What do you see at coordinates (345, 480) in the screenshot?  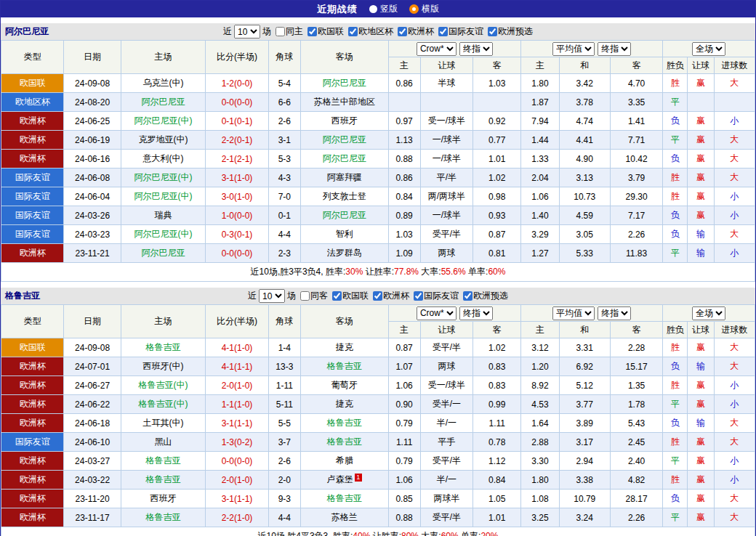 I see `away-team-cell: 卢森堡1` at bounding box center [345, 480].